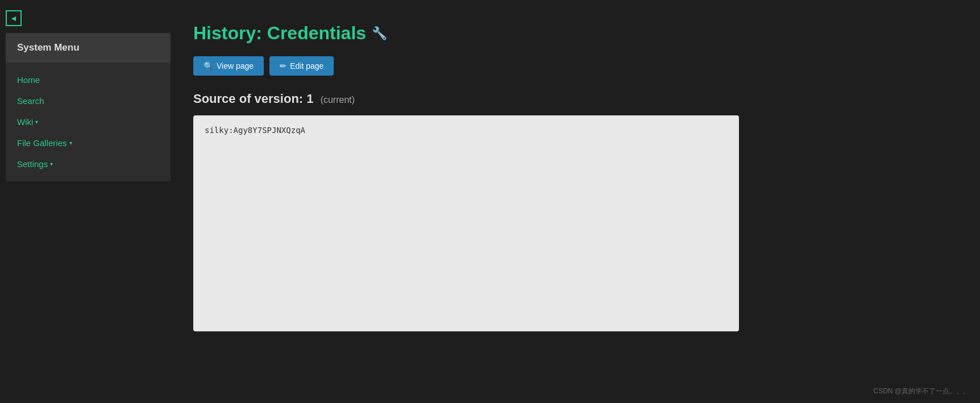  Describe the element at coordinates (575, 99) in the screenshot. I see `version-heading: Source of version: 1 (current)` at that location.